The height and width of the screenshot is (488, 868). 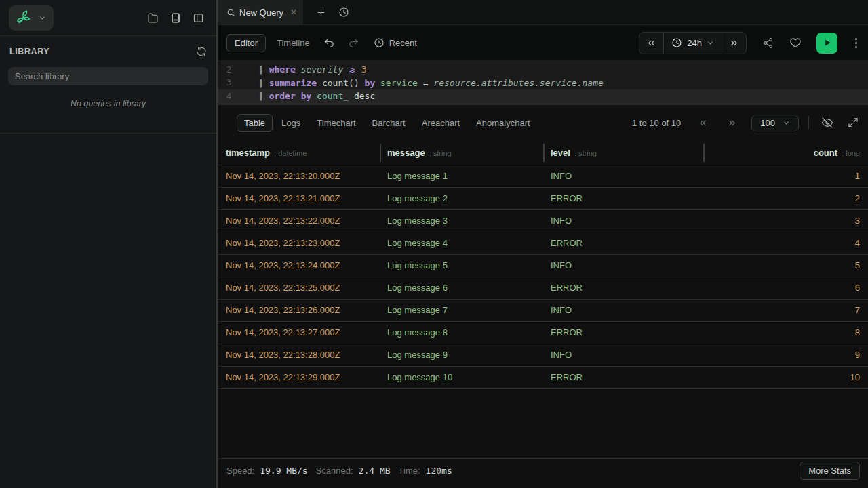 I want to click on line-number: 4, so click(x=230, y=96).